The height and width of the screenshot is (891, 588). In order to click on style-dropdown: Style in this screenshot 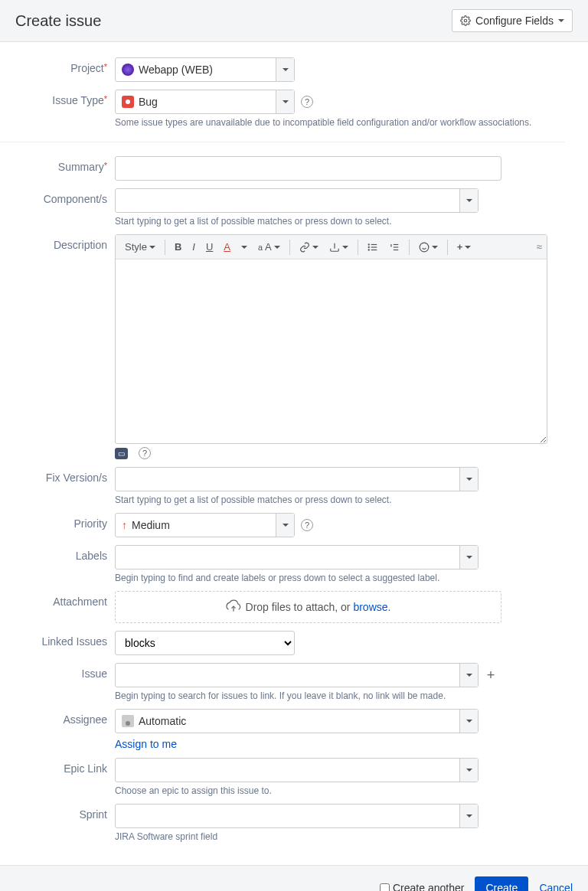, I will do `click(140, 246)`.